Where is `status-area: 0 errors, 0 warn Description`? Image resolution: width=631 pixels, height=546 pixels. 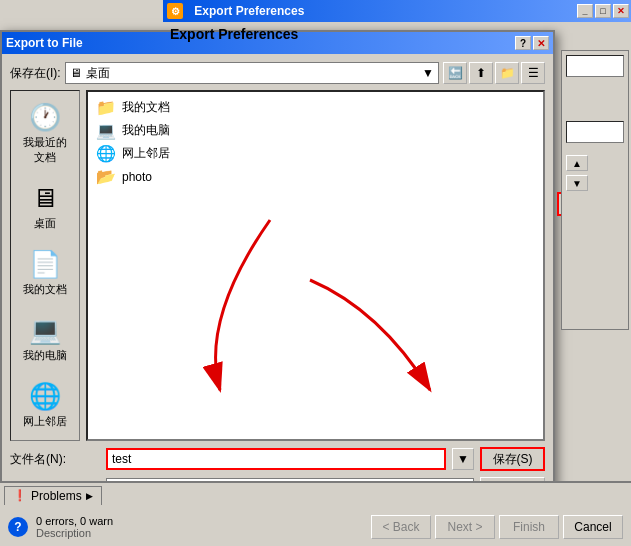 status-area: 0 errors, 0 warn Description is located at coordinates (74, 527).